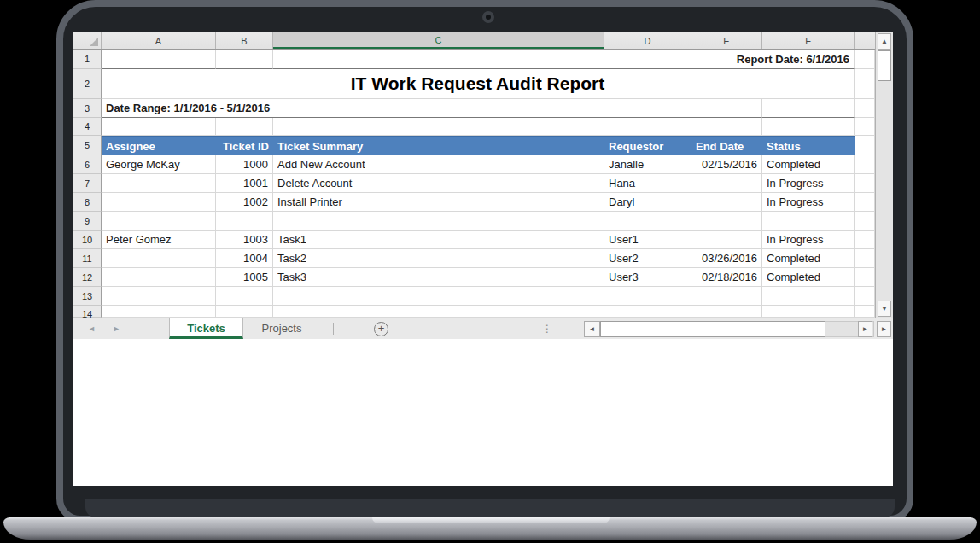 The width and height of the screenshot is (980, 543). Describe the element at coordinates (244, 277) in the screenshot. I see `cell-ticket-id: 1005` at that location.